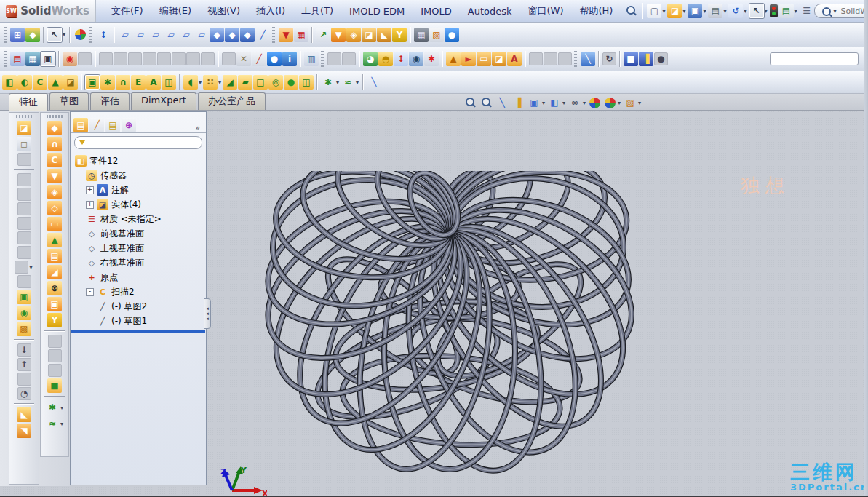  I want to click on tab-2: 评估, so click(110, 101).